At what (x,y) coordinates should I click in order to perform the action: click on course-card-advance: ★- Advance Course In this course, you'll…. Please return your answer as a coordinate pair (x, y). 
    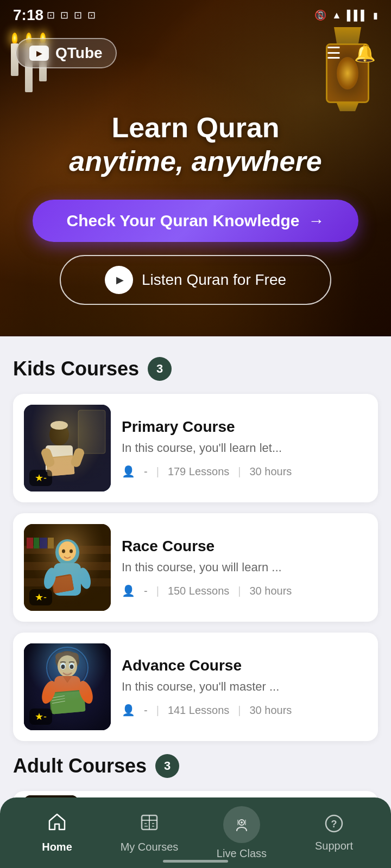
    Looking at the image, I should click on (195, 687).